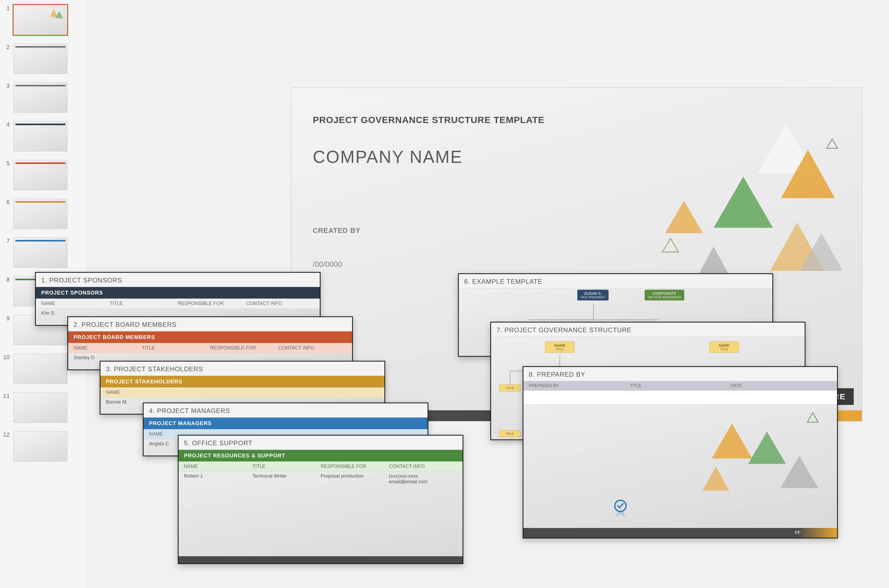 This screenshot has height=588, width=889. I want to click on footer-accent-icon, so click(817, 533).